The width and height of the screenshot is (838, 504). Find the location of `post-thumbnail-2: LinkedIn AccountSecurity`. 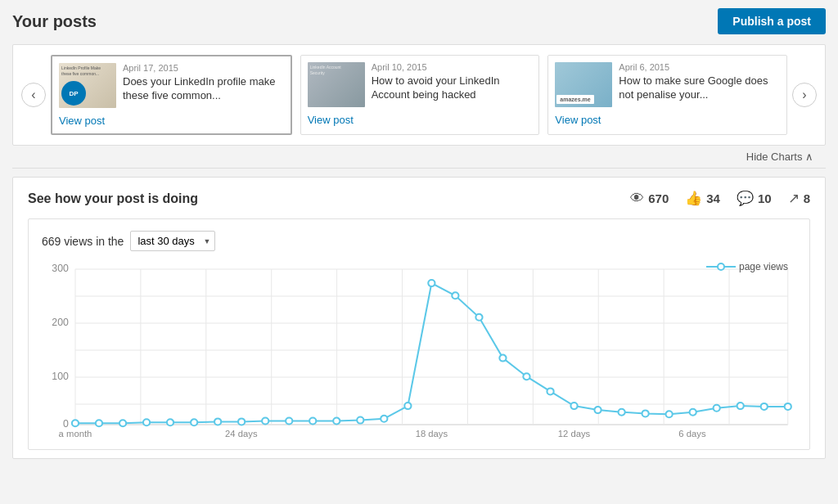

post-thumbnail-2: LinkedIn AccountSecurity is located at coordinates (336, 85).